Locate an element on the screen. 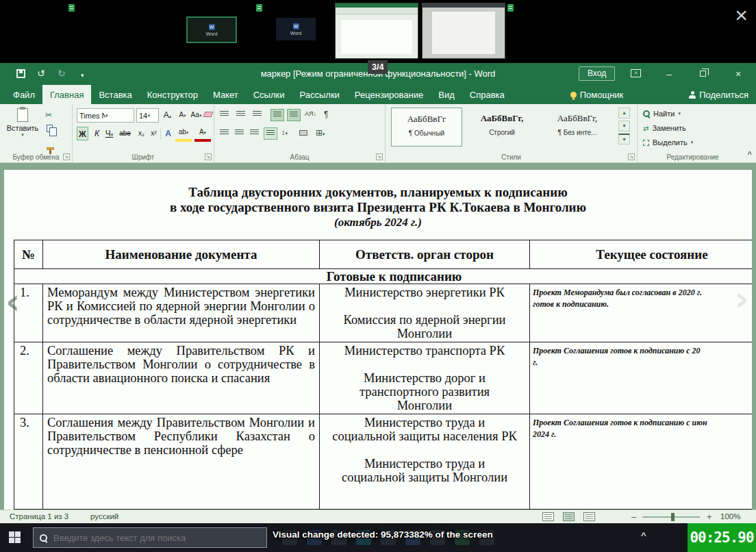  decrease-indent-button is located at coordinates (277, 115).